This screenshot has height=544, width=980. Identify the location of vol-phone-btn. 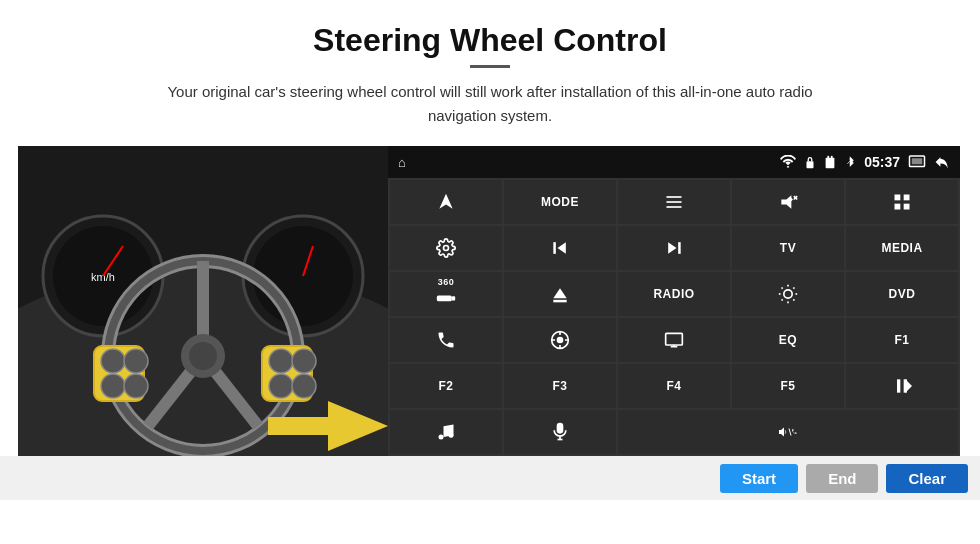
(788, 432).